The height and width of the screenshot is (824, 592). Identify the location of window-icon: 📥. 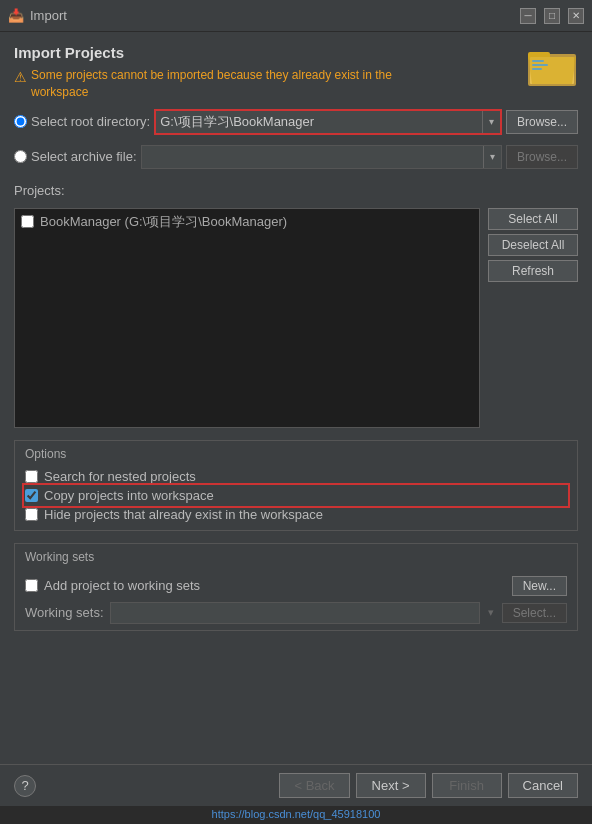
(16, 16).